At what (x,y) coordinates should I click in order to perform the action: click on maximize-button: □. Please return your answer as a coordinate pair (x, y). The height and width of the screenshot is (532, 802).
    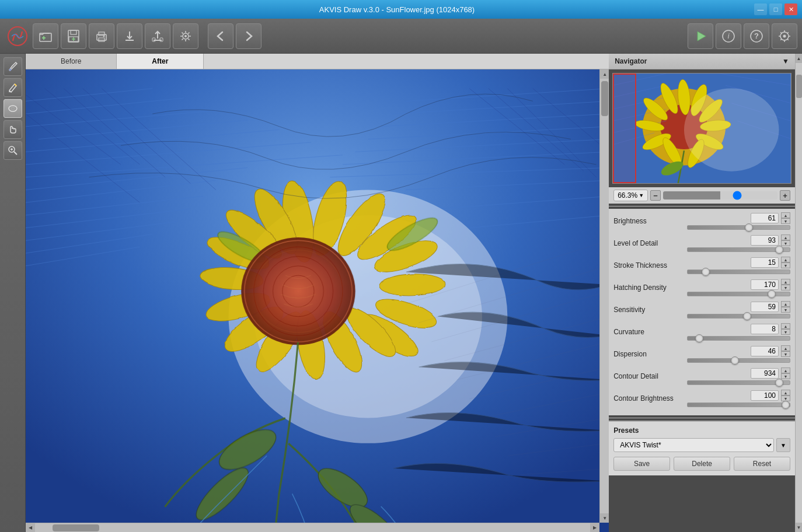
    Looking at the image, I should click on (776, 9).